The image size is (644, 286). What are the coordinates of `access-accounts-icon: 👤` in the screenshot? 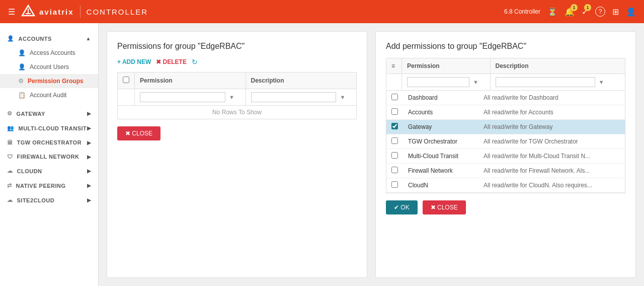 It's located at (22, 53).